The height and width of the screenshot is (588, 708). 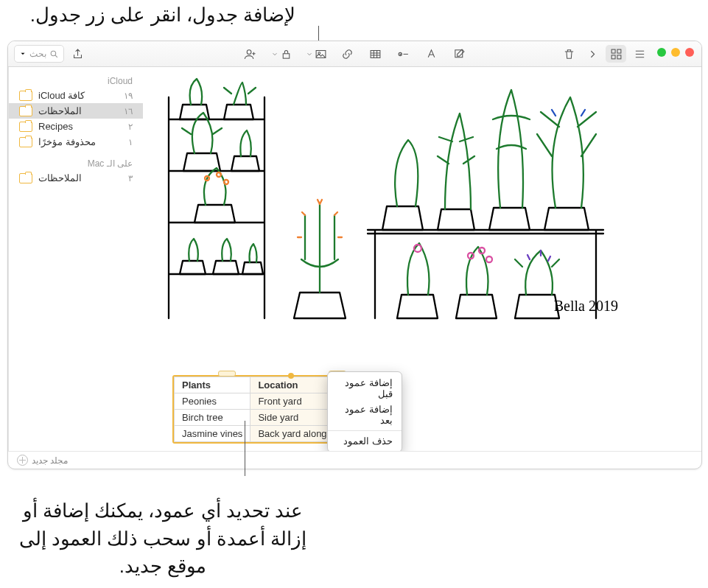 I want to click on column-handle, so click(x=227, y=374).